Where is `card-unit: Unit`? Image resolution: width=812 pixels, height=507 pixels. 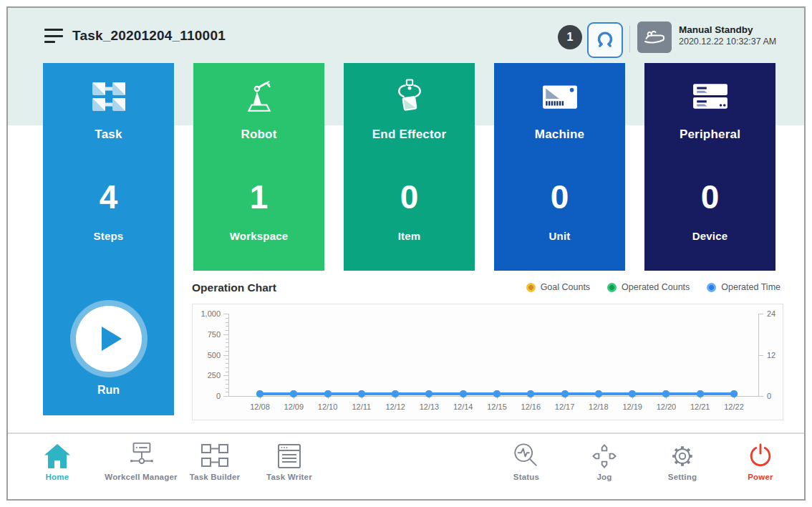 card-unit: Unit is located at coordinates (560, 236).